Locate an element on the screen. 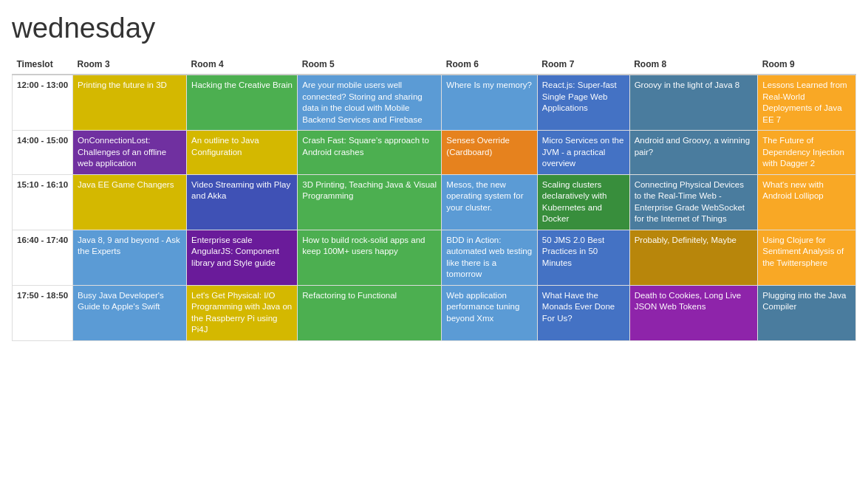  session-cell: Are your mobile users well connected? St… is located at coordinates (369, 103).